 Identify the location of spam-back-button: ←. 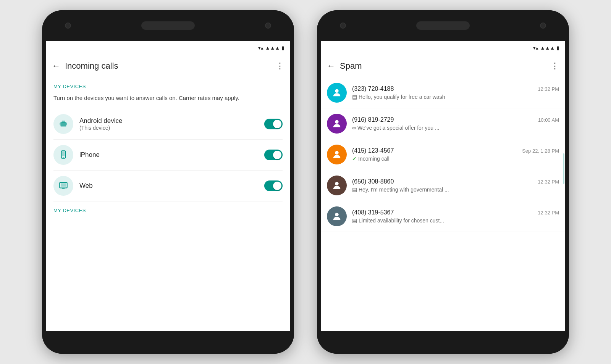
(331, 66).